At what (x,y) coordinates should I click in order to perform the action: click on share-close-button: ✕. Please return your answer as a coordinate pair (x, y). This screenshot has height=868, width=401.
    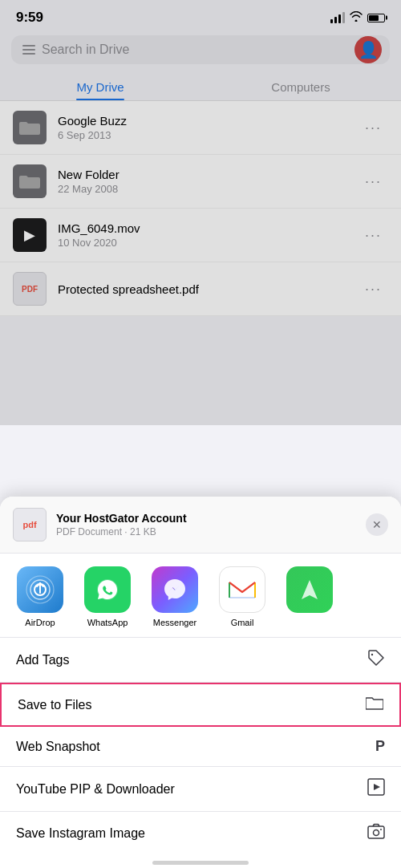
    Looking at the image, I should click on (377, 525).